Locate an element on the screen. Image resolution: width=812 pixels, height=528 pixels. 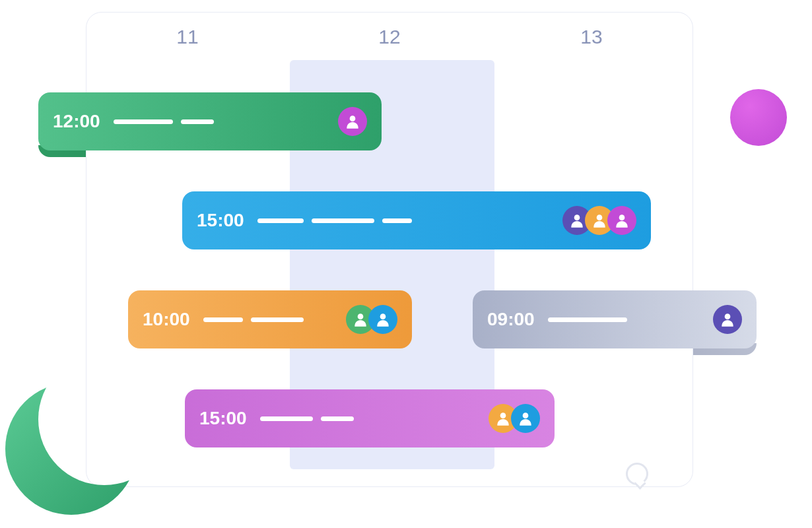
decorative-circle is located at coordinates (759, 117).